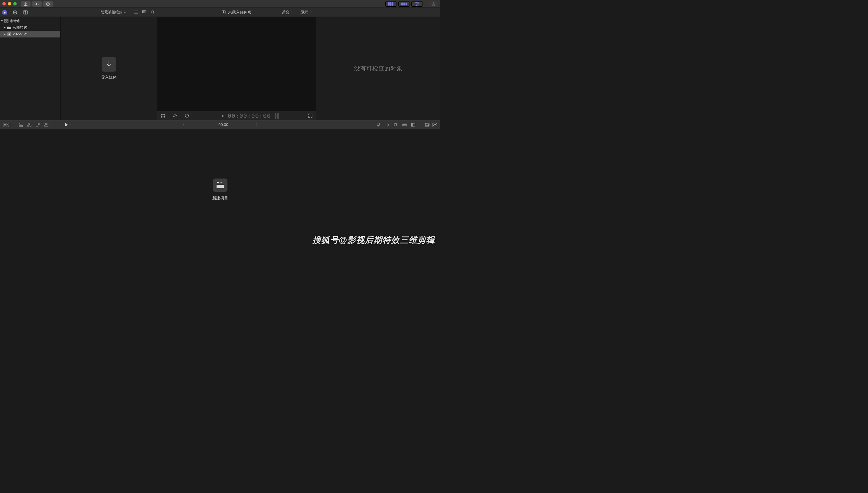  Describe the element at coordinates (9, 28) in the screenshot. I see `folder-icon` at that location.